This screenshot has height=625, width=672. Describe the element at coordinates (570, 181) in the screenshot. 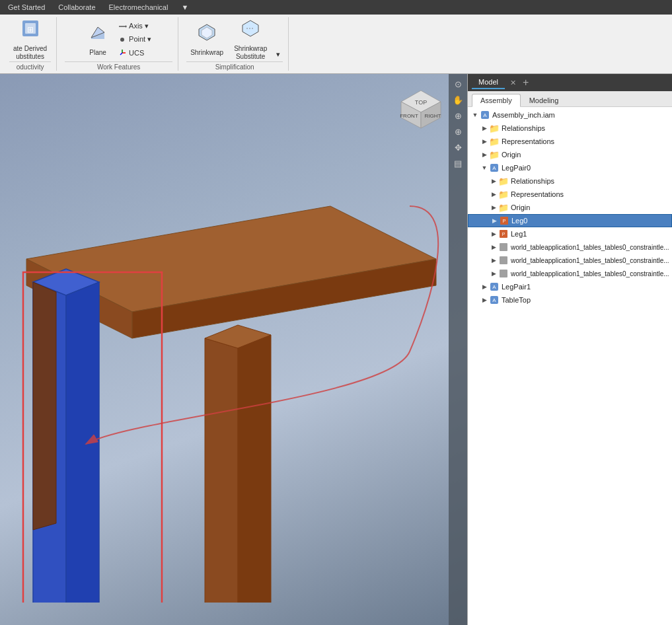

I see `tree-item-legpair0-relationships: ▶ 📁 Relationships` at that location.